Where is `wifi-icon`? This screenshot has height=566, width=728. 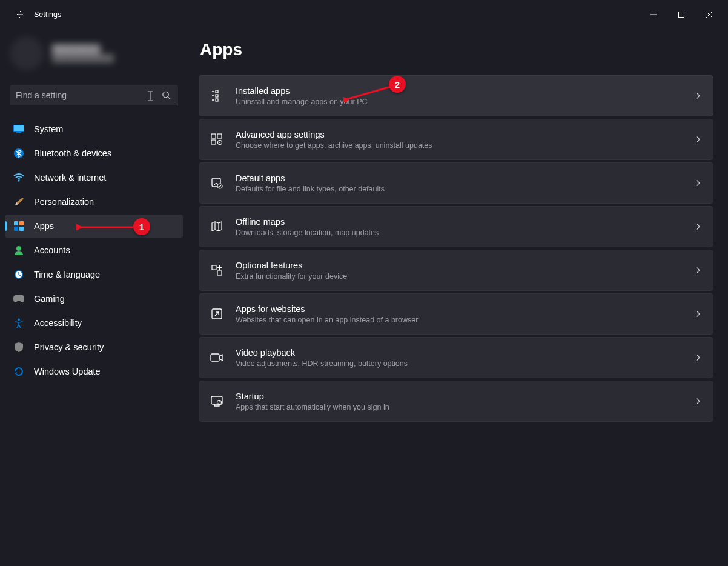
wifi-icon is located at coordinates (19, 178).